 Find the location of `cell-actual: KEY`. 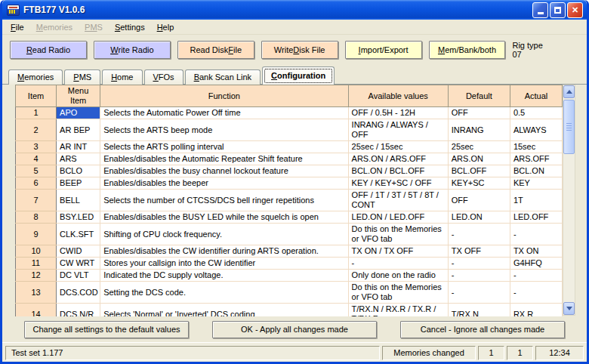

cell-actual: KEY is located at coordinates (536, 184).